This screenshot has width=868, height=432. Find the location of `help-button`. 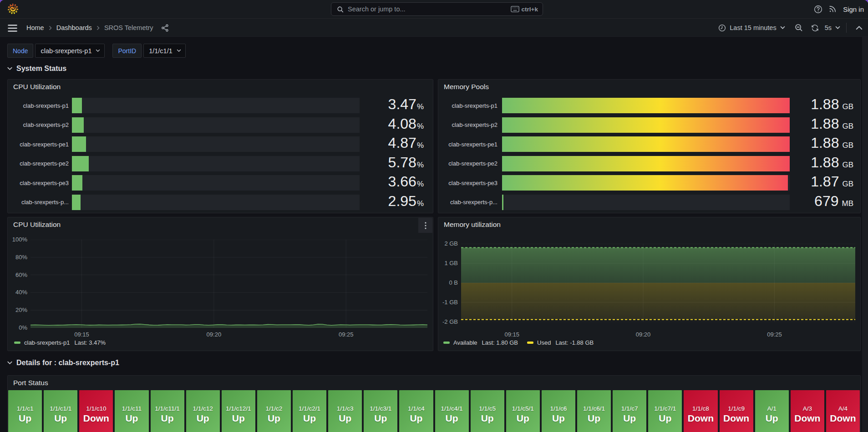

help-button is located at coordinates (818, 9).